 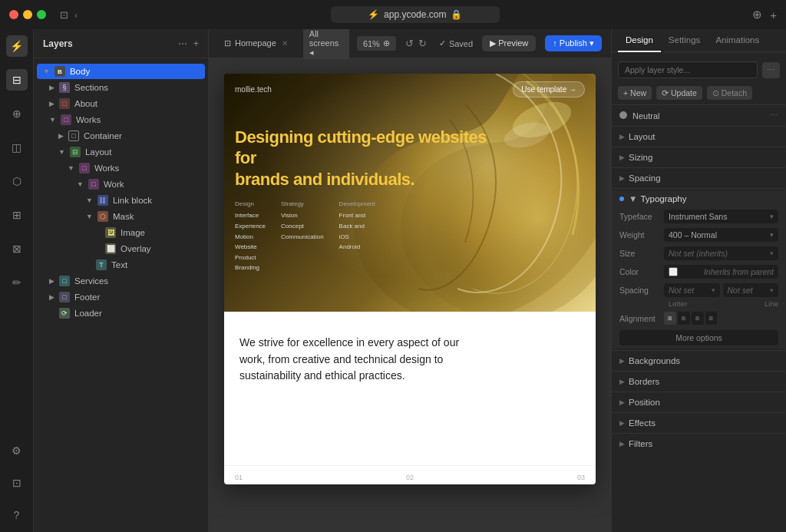 I want to click on section-filters: ▶ Filters, so click(x=698, y=444).